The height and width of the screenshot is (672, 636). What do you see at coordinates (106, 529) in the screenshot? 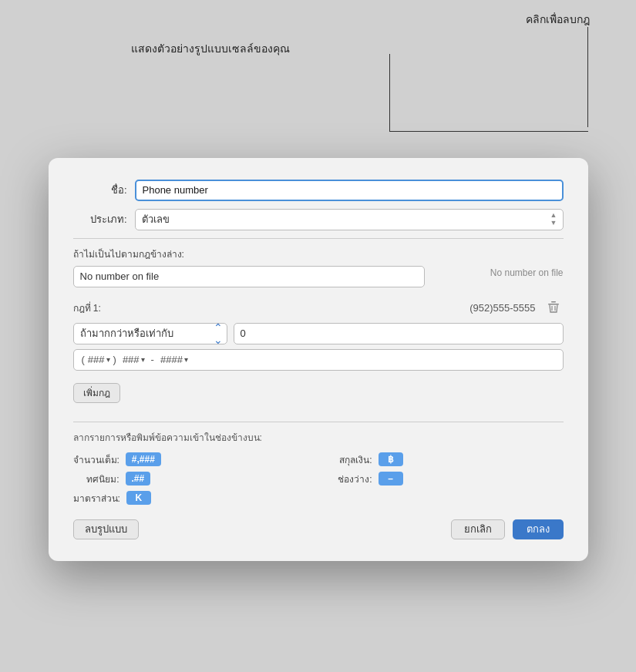
I see `delete-format-button: ลบรูปแบบ` at bounding box center [106, 529].